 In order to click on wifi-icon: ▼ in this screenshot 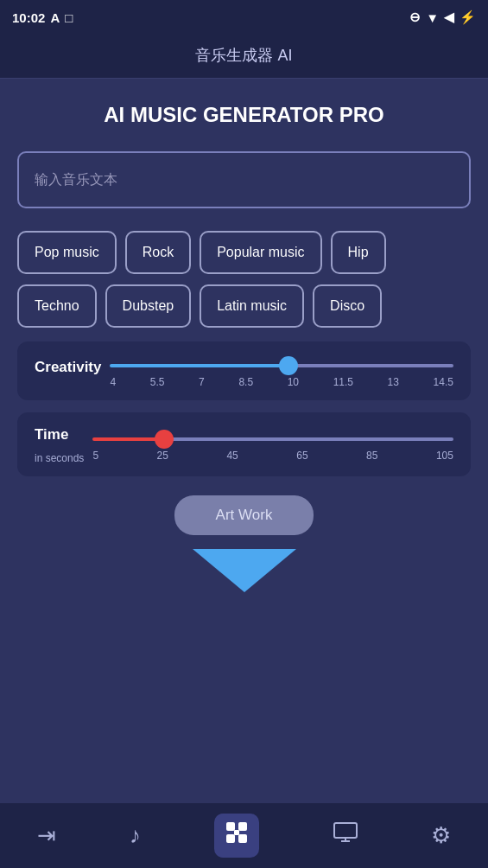, I will do `click(432, 17)`.